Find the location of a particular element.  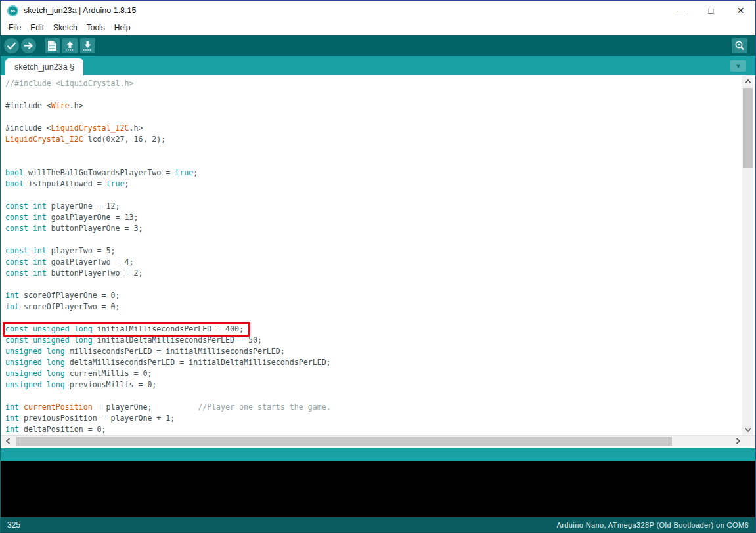

menu-sketch: Sketch is located at coordinates (66, 28).